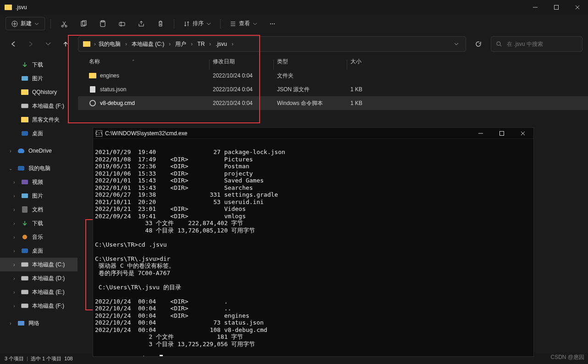 This screenshot has width=588, height=364. What do you see at coordinates (523, 133) in the screenshot?
I see `cmd-close-button` at bounding box center [523, 133].